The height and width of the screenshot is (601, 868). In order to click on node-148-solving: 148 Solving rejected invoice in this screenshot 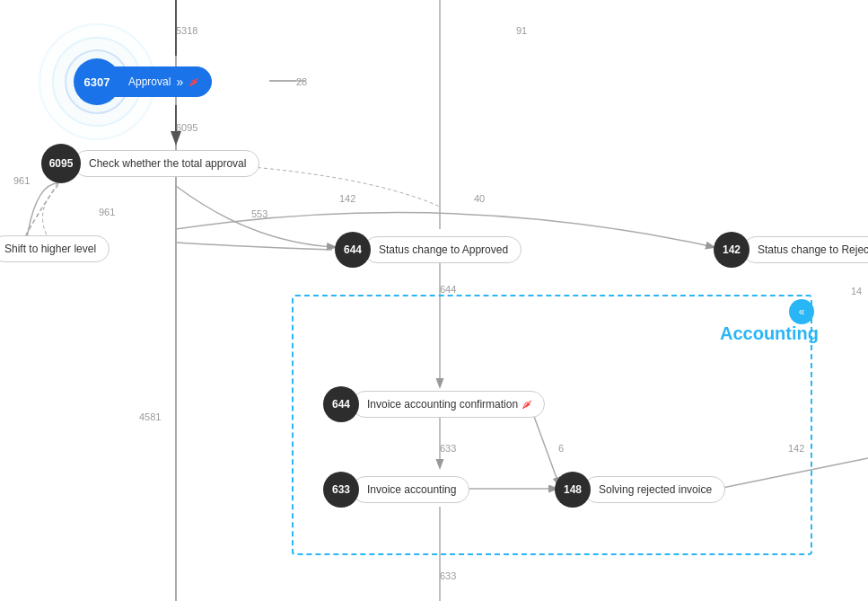, I will do `click(640, 490)`.